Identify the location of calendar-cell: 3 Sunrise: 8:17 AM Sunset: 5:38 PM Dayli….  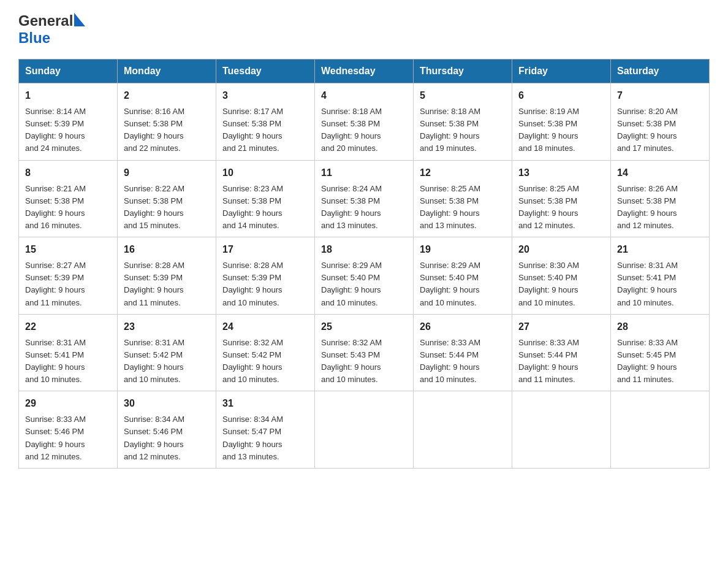
(266, 122).